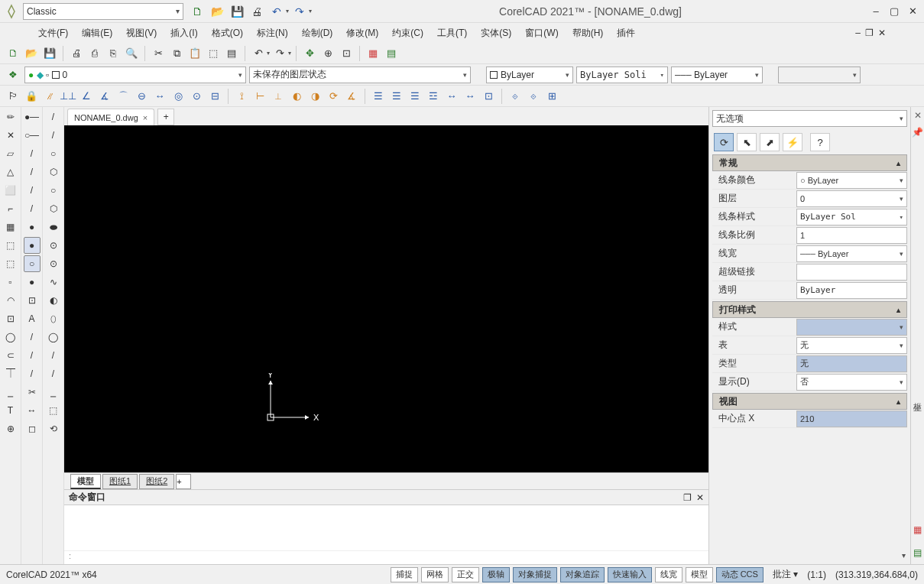  What do you see at coordinates (11, 264) in the screenshot?
I see `vtool-1-8: ⬚` at bounding box center [11, 264].